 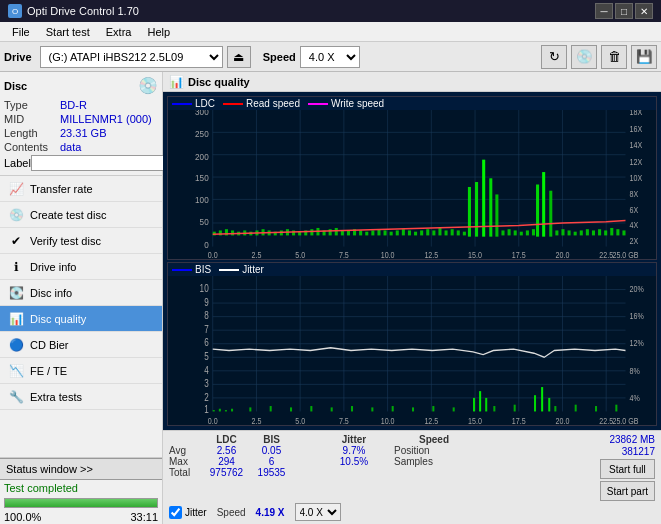 I want to click on save-button: 💾, so click(x=644, y=57).